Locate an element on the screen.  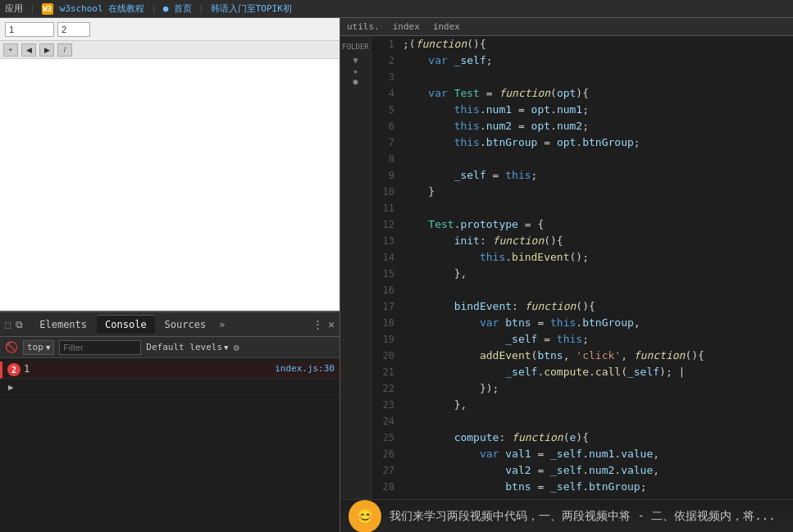
code-line-13: 13 init: function(){ is located at coordinates (582, 241).